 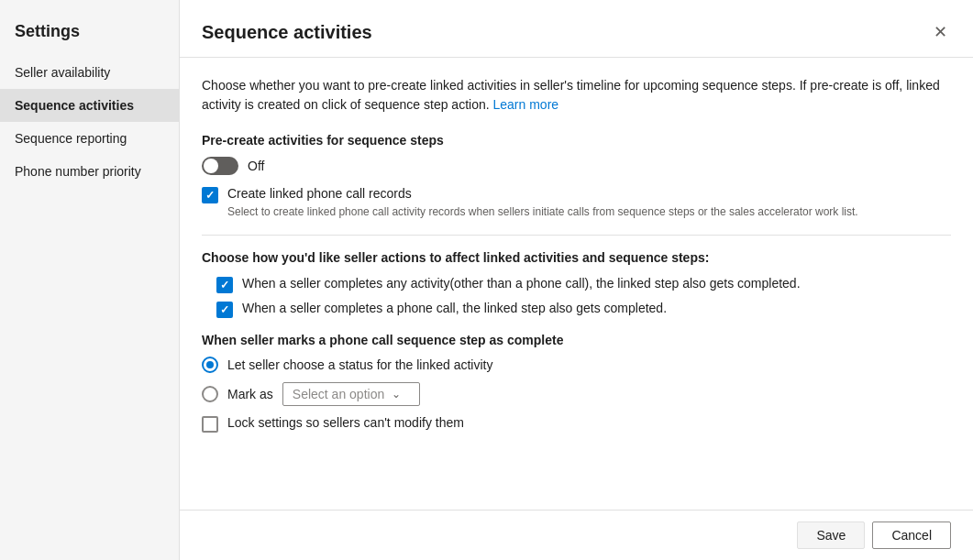 What do you see at coordinates (576, 166) in the screenshot?
I see `toggle-row: Off` at bounding box center [576, 166].